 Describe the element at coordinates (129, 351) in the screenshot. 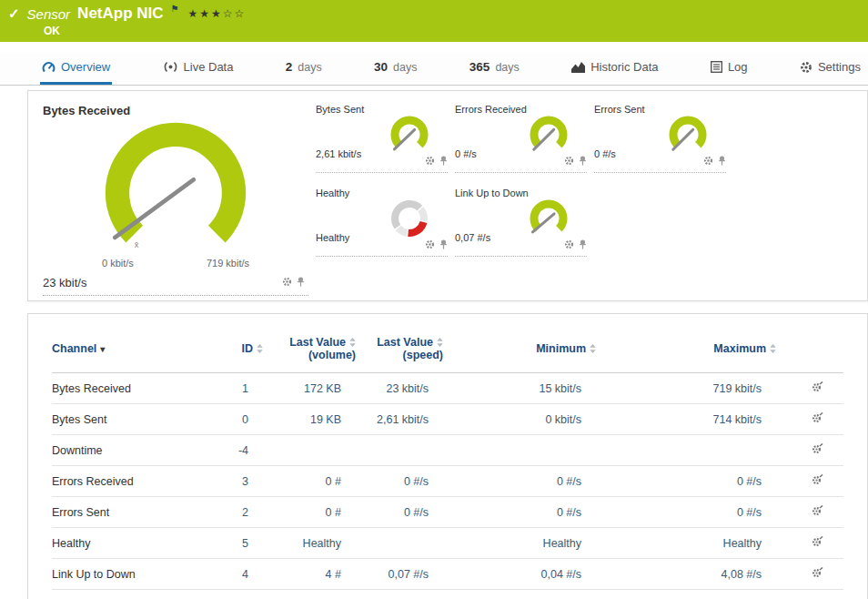

I see `column-header-channel: Channel▾` at that location.